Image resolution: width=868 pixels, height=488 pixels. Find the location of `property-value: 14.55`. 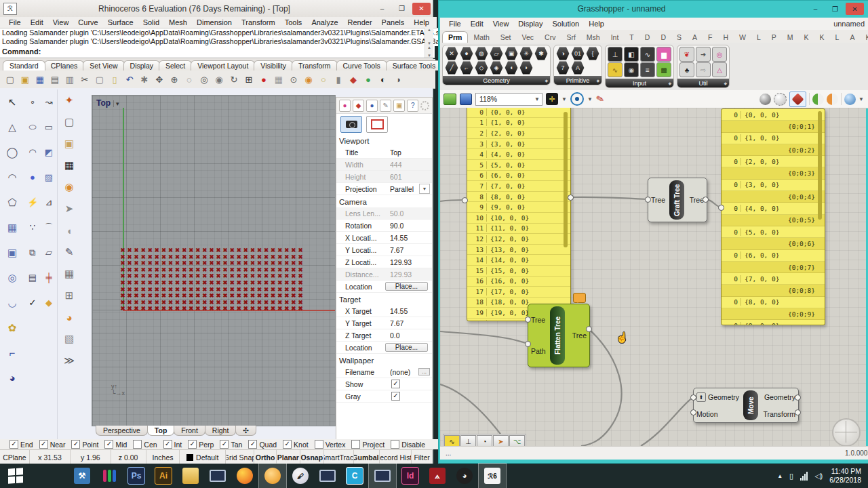

property-value: 14.55 is located at coordinates (411, 311).